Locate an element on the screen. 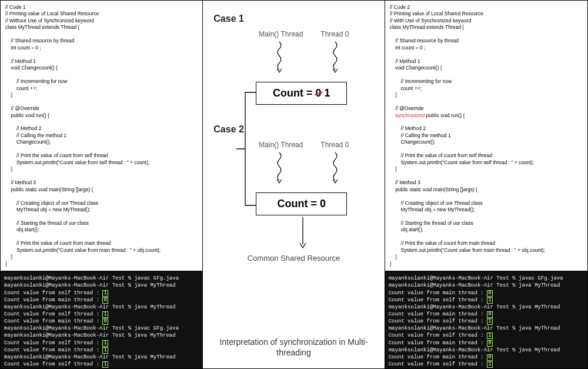 Image resolution: width=588 pixels, height=369 pixels. code-2-pre: // Code 2 // Printing value of Local Sha… is located at coordinates (436, 61).